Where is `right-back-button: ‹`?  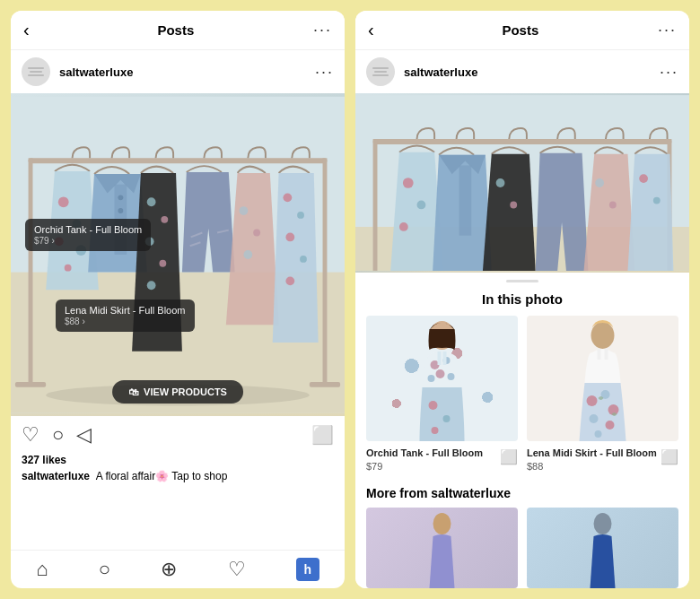 right-back-button: ‹ is located at coordinates (372, 30).